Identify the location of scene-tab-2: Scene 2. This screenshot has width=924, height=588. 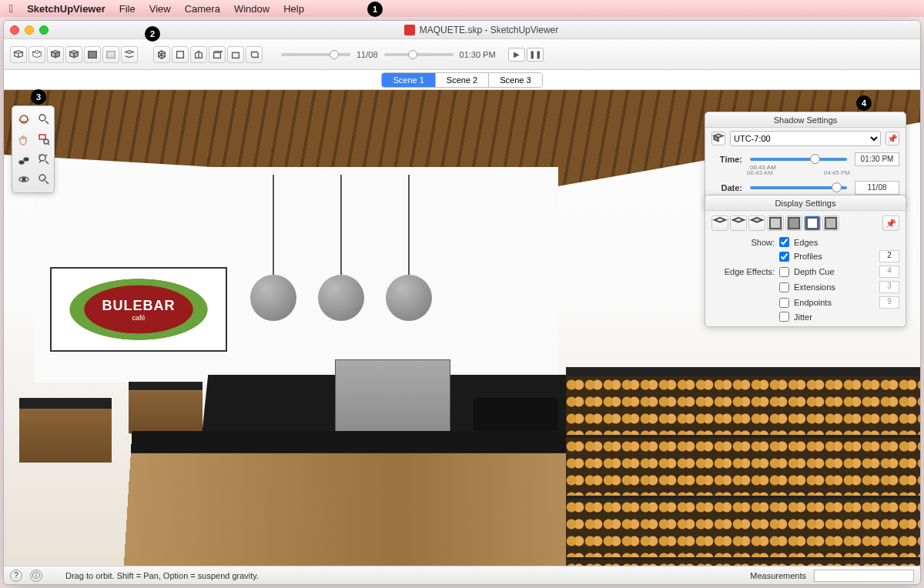
(462, 80).